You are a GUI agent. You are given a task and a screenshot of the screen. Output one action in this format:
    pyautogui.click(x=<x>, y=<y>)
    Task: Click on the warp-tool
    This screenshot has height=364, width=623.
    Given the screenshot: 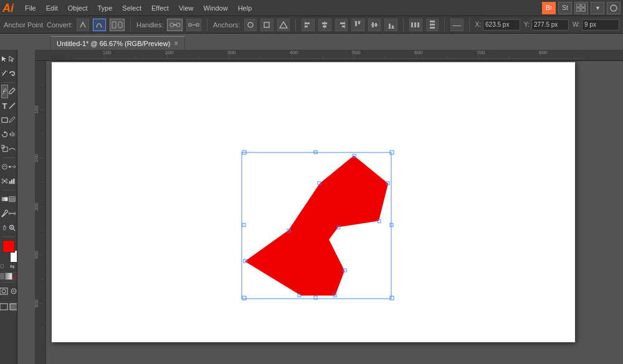 What is the action you would take?
    pyautogui.click(x=5, y=167)
    